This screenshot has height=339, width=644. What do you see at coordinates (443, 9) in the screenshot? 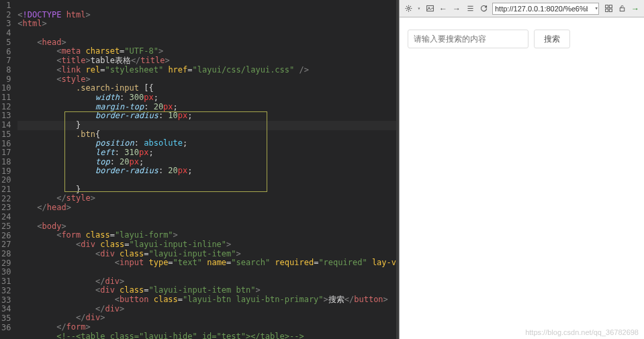
I see `back-icon: ←` at bounding box center [443, 9].